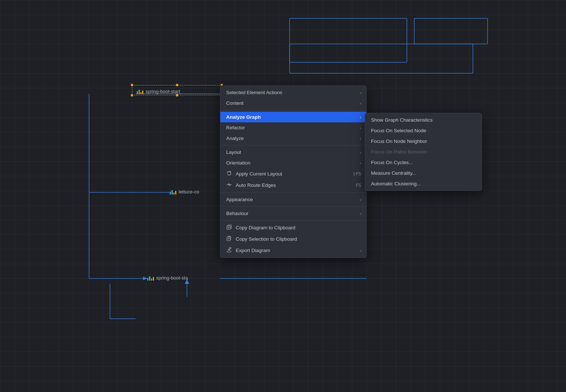  What do you see at coordinates (229, 251) in the screenshot?
I see `export-diagram-icon` at bounding box center [229, 251].